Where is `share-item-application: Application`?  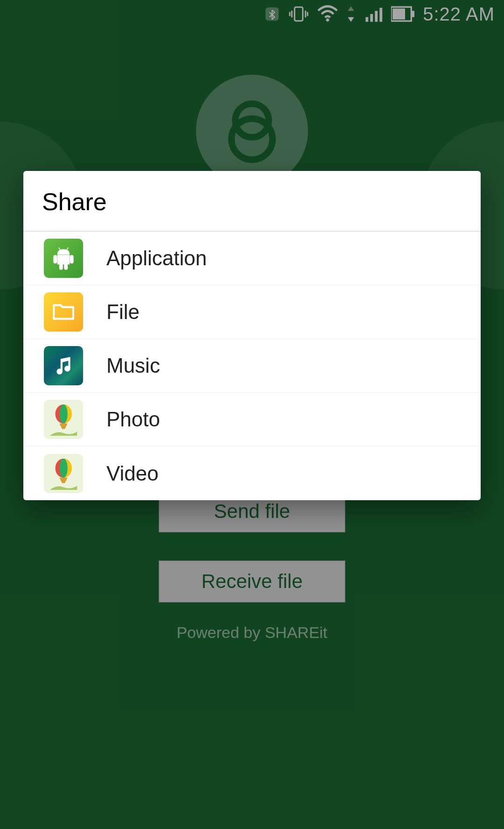 share-item-application: Application is located at coordinates (252, 259).